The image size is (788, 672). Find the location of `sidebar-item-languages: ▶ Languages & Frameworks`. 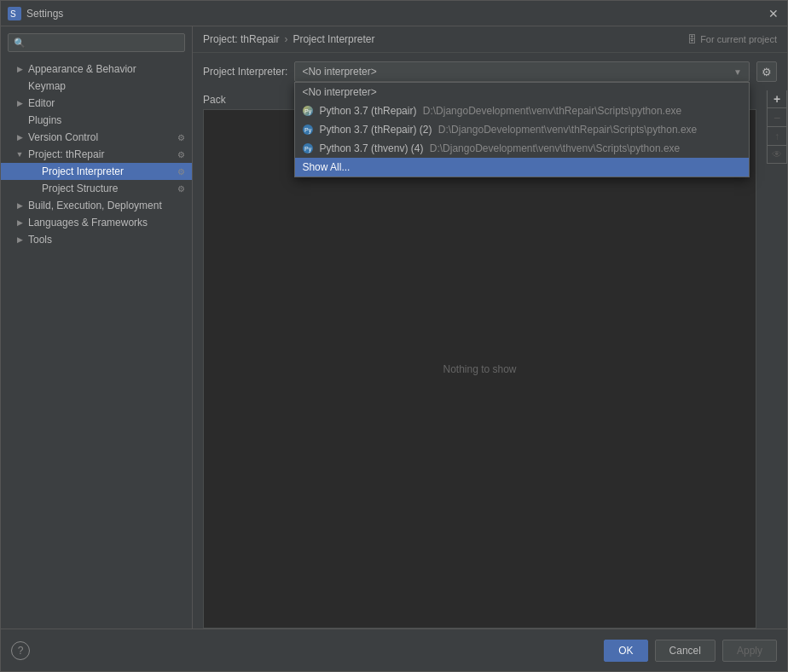

sidebar-item-languages: ▶ Languages & Frameworks is located at coordinates (96, 223).